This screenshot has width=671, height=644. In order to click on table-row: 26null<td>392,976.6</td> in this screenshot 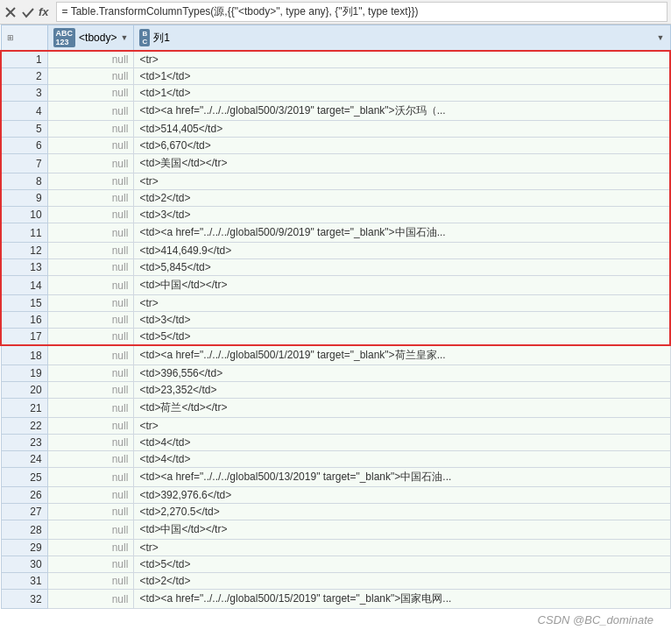, I will do `click(336, 496)`.